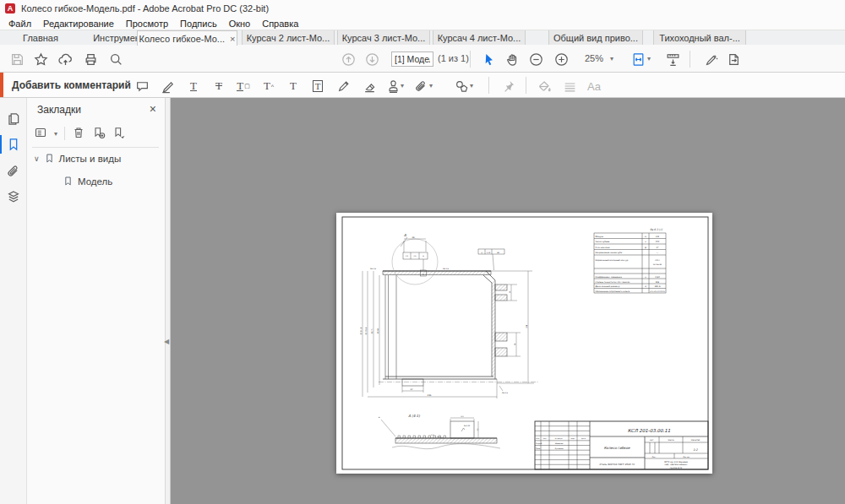 This screenshot has width=845, height=504. What do you see at coordinates (422, 59) in the screenshot?
I see `main-toolbar: (1 из 1) 25% ▾ ▾` at bounding box center [422, 59].